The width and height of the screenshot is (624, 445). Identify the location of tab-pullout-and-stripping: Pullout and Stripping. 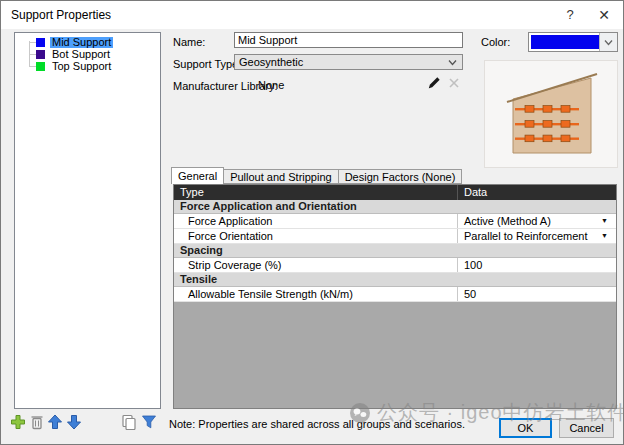
(282, 176).